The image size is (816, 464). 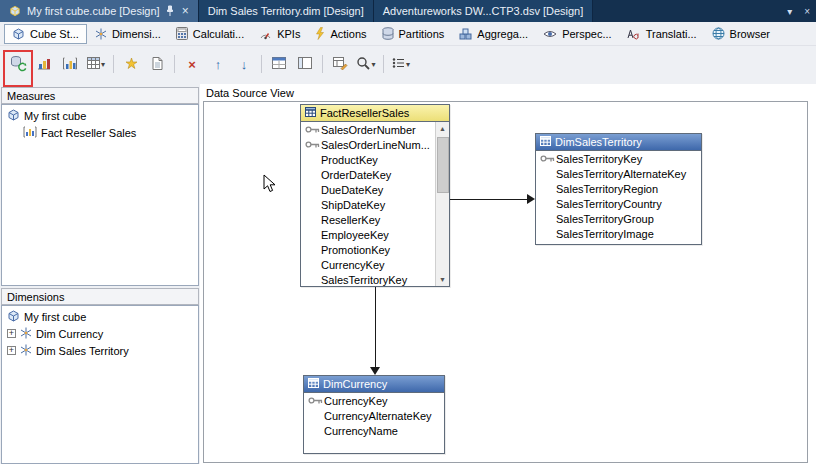 I want to click on close-icon: ×, so click(x=807, y=11).